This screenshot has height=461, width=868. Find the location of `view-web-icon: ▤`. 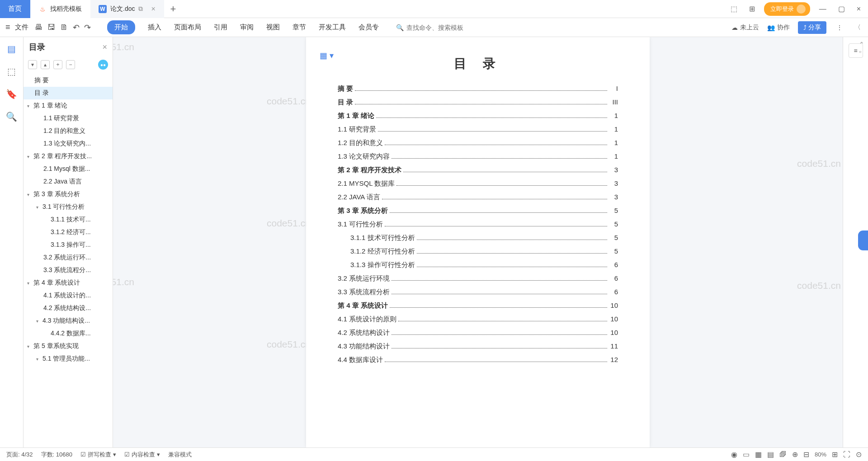

view-web-icon: ▤ is located at coordinates (770, 455).